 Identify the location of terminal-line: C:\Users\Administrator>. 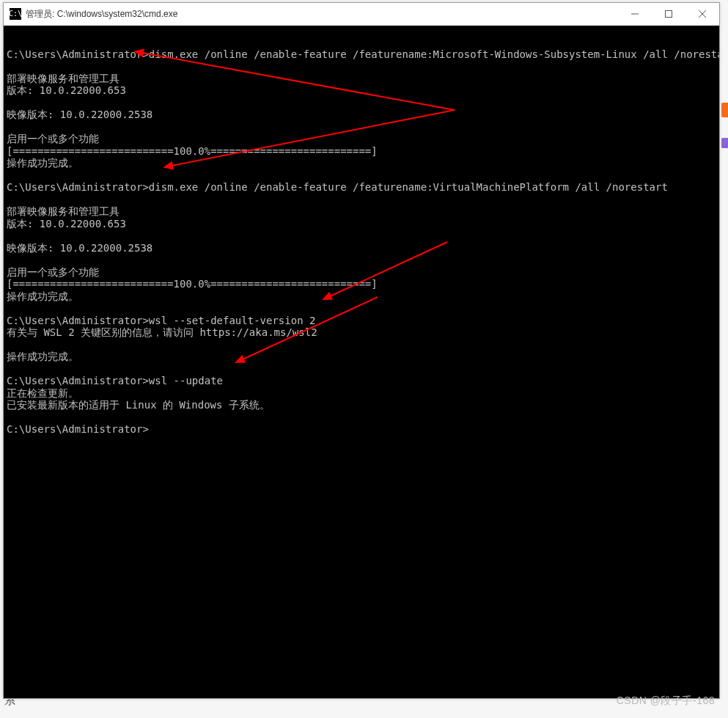
(361, 430).